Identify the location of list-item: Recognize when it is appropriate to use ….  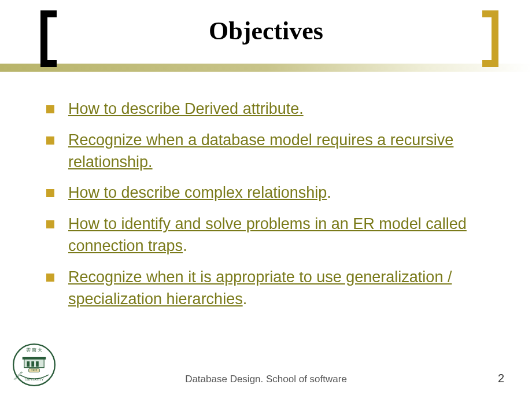
(269, 289).